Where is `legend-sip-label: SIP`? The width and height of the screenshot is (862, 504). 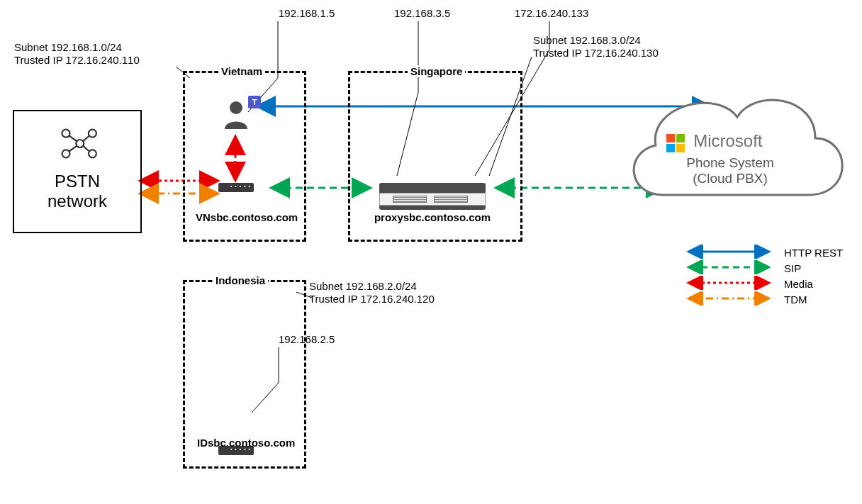
legend-sip-label: SIP is located at coordinates (820, 268).